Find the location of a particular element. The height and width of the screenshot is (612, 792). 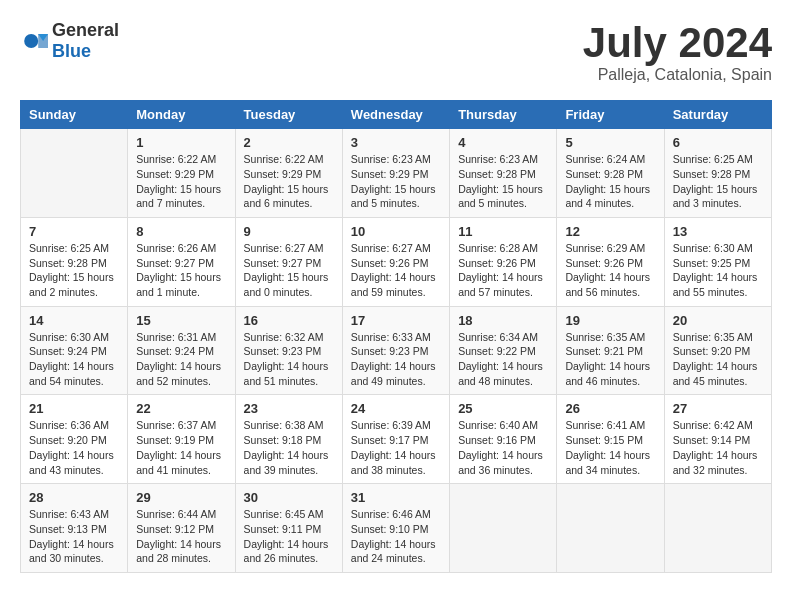

date-number: 29 is located at coordinates (181, 498).